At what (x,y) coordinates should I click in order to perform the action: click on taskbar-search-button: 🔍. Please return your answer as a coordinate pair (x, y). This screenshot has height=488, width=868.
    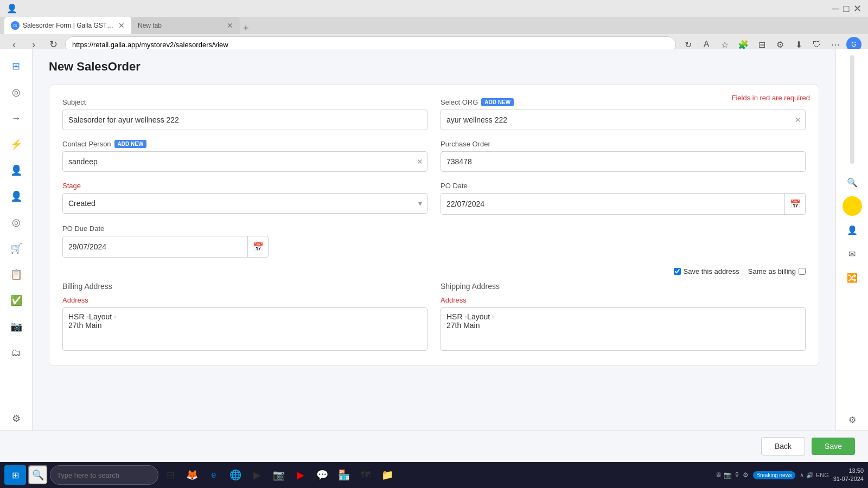
    Looking at the image, I should click on (38, 475).